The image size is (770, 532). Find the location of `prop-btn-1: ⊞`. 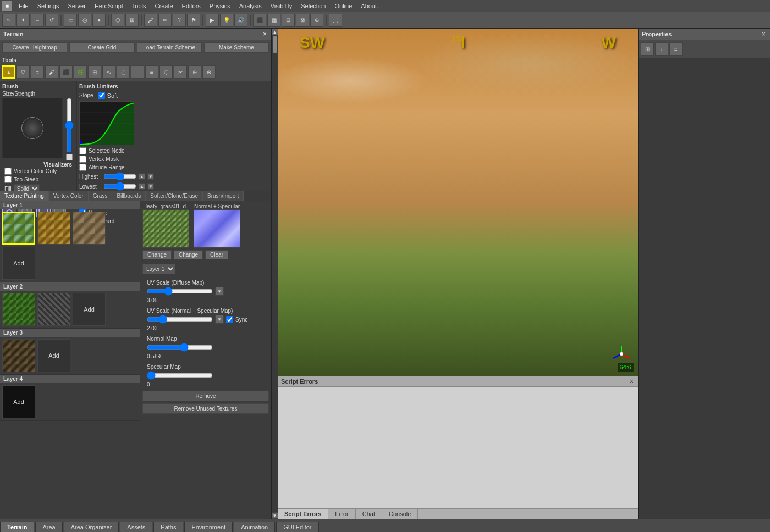

prop-btn-1: ⊞ is located at coordinates (647, 49).